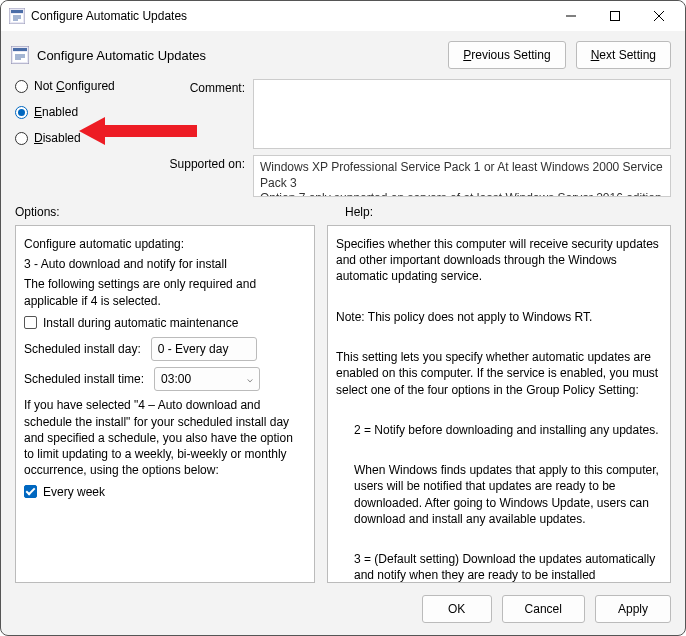 The width and height of the screenshot is (686, 636). What do you see at coordinates (165, 349) in the screenshot?
I see `scheduled-day-row: Scheduled install day: 0 - Every day` at bounding box center [165, 349].